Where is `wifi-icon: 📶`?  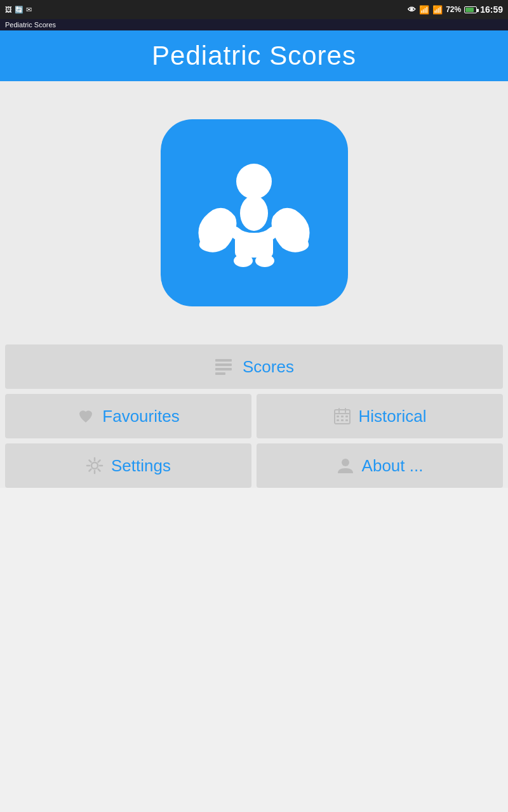 wifi-icon: 📶 is located at coordinates (424, 10).